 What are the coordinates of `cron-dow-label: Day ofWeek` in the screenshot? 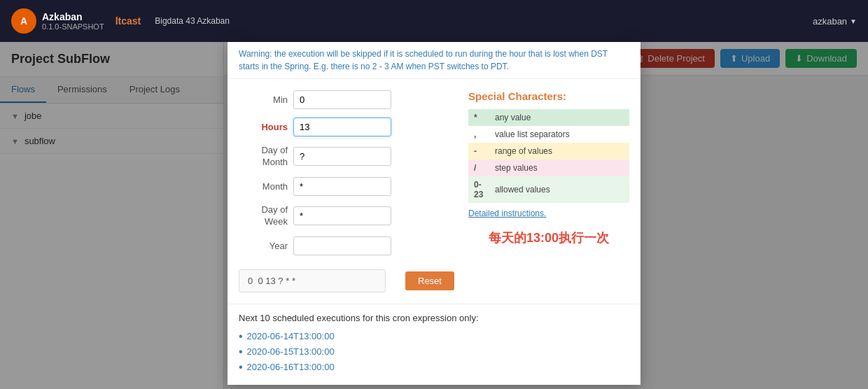 It's located at (263, 216).